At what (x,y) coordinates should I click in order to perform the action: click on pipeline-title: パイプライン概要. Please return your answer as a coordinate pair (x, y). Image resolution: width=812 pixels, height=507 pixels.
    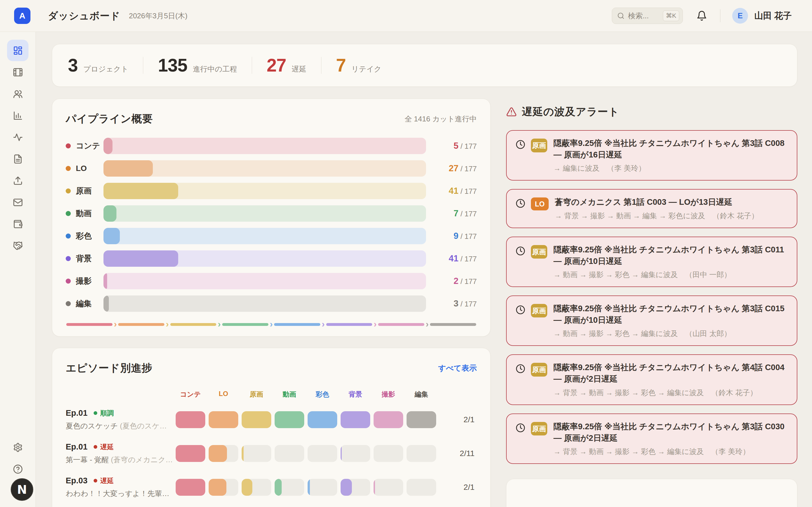
    Looking at the image, I should click on (109, 119).